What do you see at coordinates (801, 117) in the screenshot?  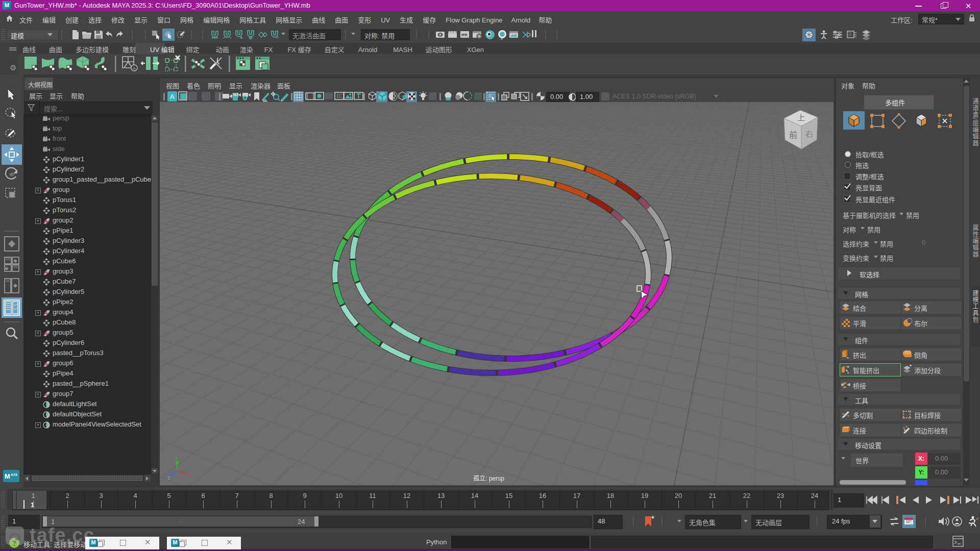 I see `svg-text: 上` at bounding box center [801, 117].